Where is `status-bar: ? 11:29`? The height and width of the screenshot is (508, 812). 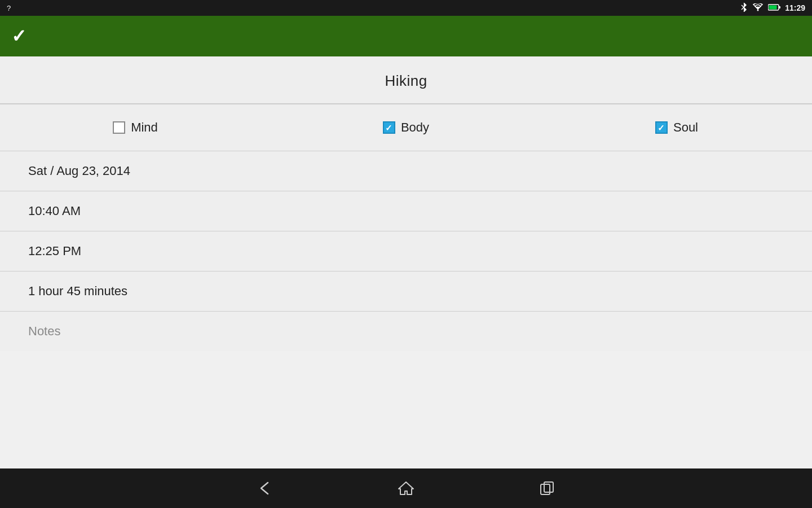
status-bar: ? 11:29 is located at coordinates (406, 8).